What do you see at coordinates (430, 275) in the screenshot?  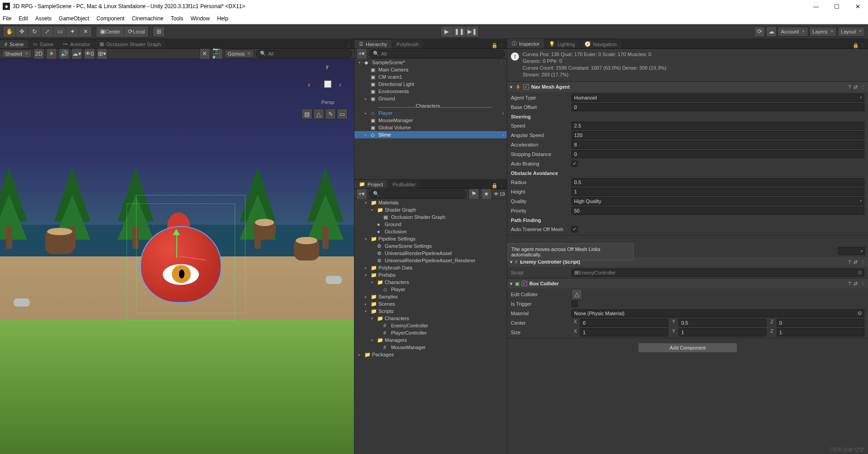 I see `project-item: ▾📁Prefabs` at bounding box center [430, 275].